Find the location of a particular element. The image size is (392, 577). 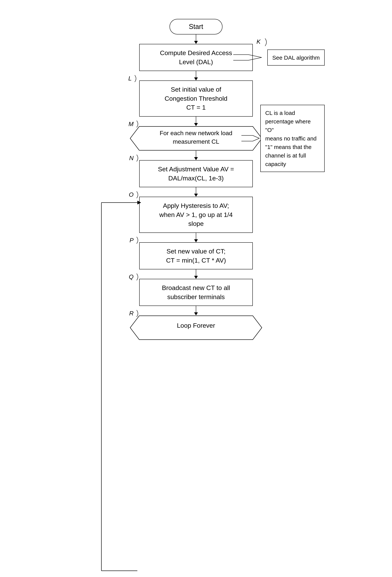

ct-box: Set initial value ofCongestion Threshold… is located at coordinates (196, 99).